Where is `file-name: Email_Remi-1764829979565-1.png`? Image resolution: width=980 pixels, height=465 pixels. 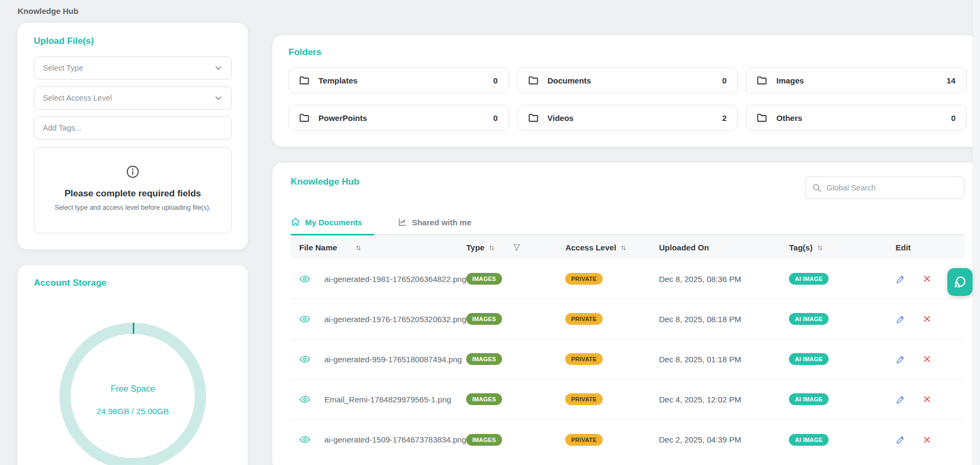
file-name: Email_Remi-1764829979565-1.png is located at coordinates (388, 399).